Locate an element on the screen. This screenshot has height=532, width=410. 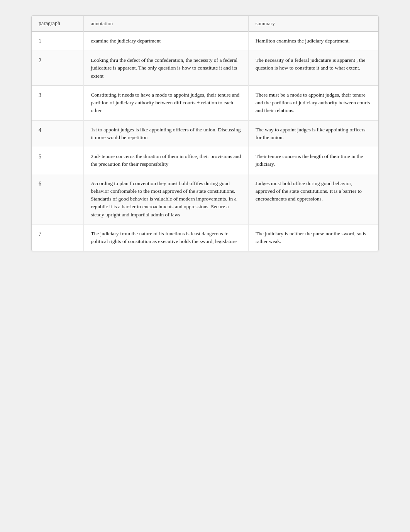
cell-annotation: Looking thru the defect of the confedera… is located at coordinates (166, 68).